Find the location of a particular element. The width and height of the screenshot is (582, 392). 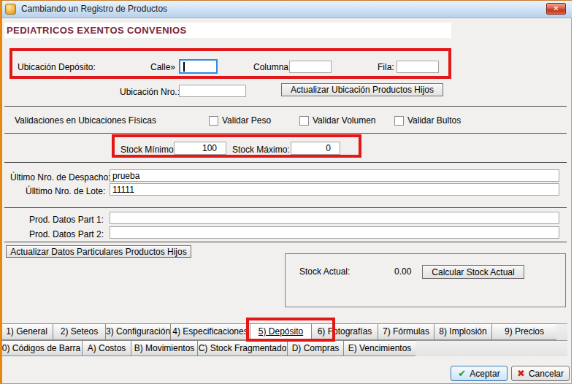

tab-deposito: 5) Depósito is located at coordinates (280, 331).